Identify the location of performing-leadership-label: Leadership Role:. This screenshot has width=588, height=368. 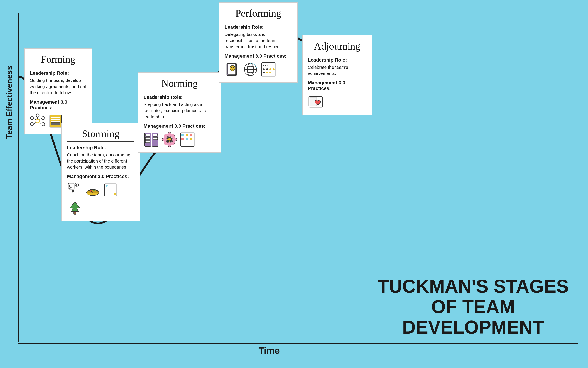
(258, 27).